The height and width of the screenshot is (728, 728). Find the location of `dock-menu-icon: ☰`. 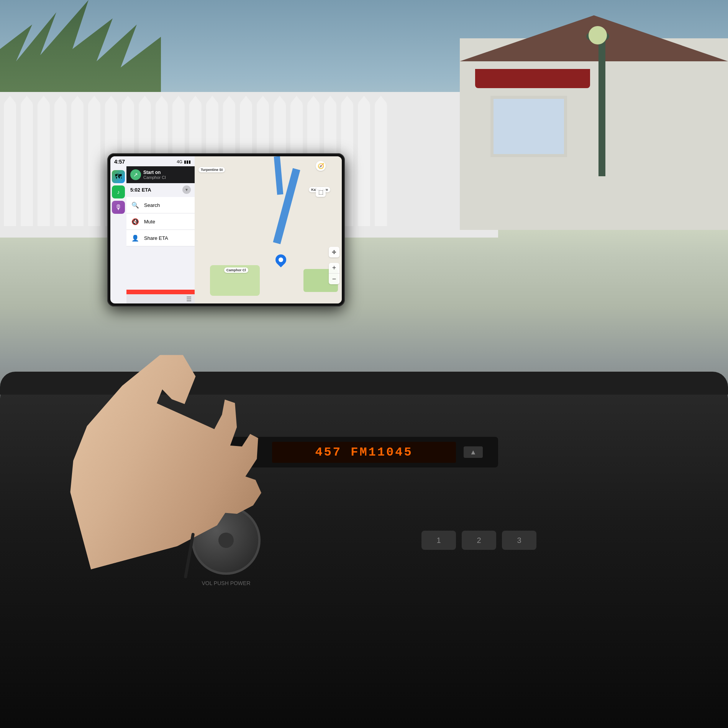

dock-menu-icon: ☰ is located at coordinates (189, 299).